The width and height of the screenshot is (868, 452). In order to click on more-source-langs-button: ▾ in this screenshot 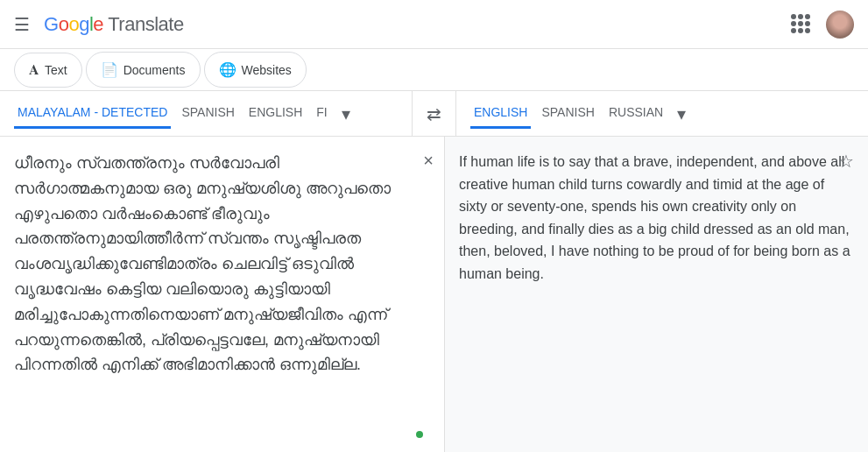, I will do `click(346, 114)`.